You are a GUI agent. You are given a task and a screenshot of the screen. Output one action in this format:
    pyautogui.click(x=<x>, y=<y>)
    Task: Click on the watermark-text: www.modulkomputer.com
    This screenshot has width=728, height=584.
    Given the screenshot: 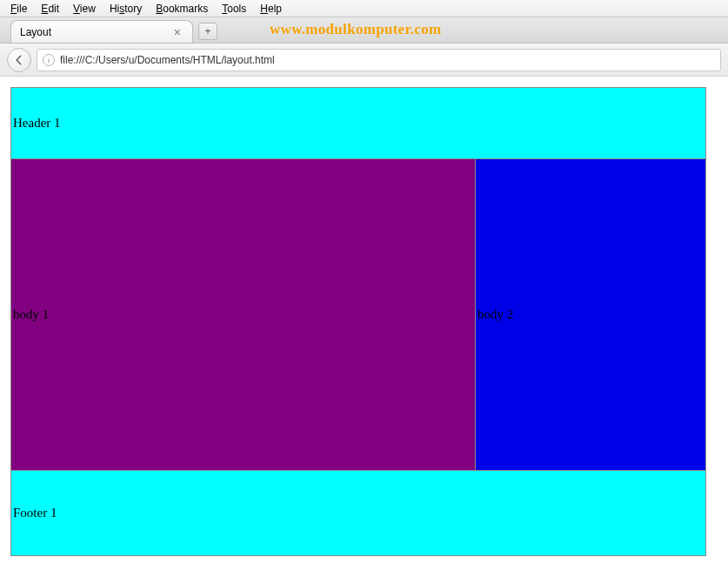 What is the action you would take?
    pyautogui.click(x=355, y=30)
    